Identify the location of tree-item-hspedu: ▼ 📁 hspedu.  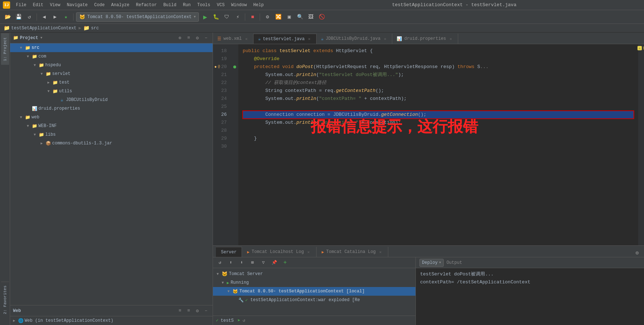
(112, 65).